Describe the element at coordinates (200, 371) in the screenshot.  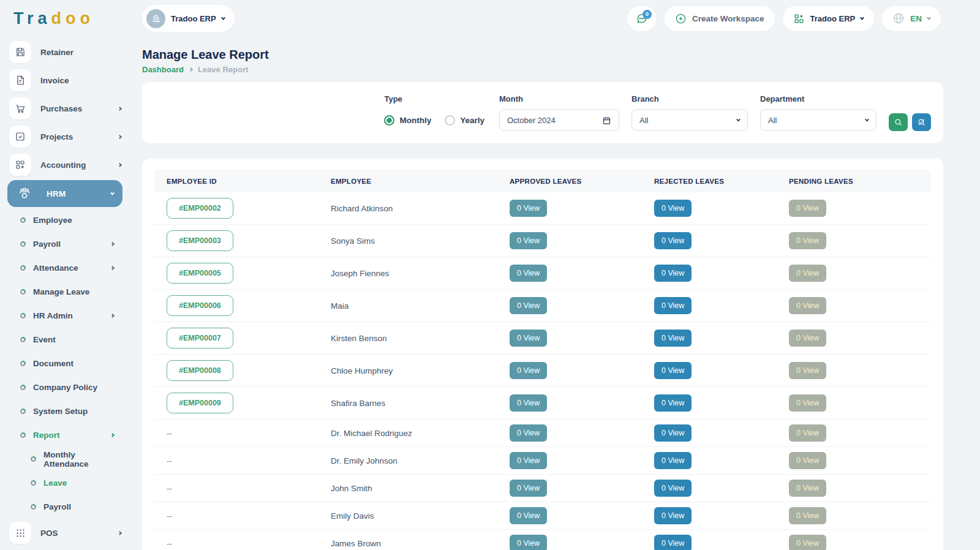
I see `employee-id-badge: #EMP00008` at that location.